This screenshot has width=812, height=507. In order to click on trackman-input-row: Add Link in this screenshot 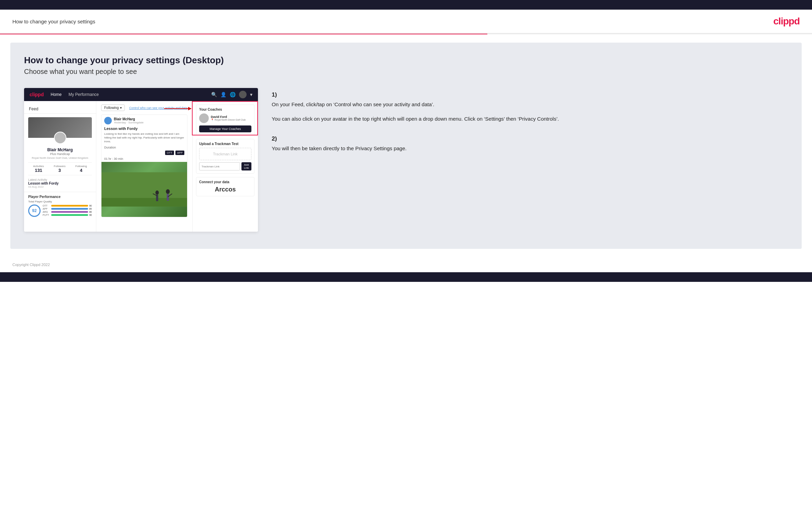, I will do `click(225, 166)`.